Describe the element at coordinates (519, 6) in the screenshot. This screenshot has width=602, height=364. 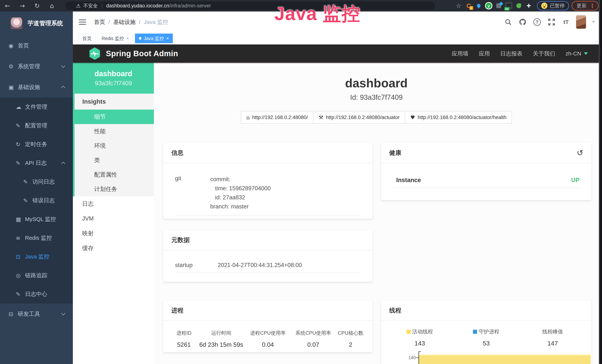
I see `extension-leaf-icon` at that location.